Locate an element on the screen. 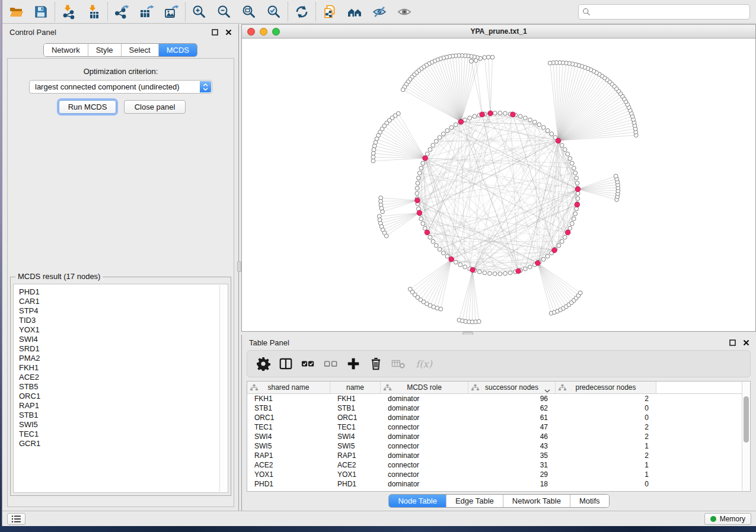  tab-style: Style is located at coordinates (104, 50).